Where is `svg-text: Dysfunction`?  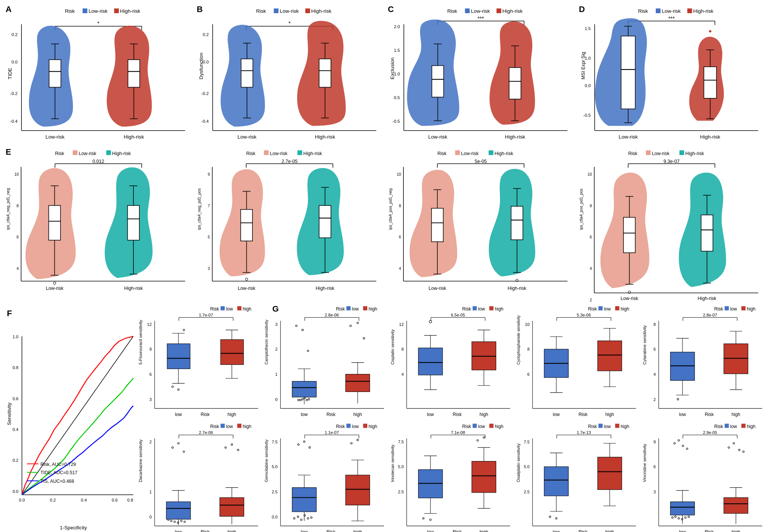
svg-text: Dysfunction is located at coordinates (201, 66).